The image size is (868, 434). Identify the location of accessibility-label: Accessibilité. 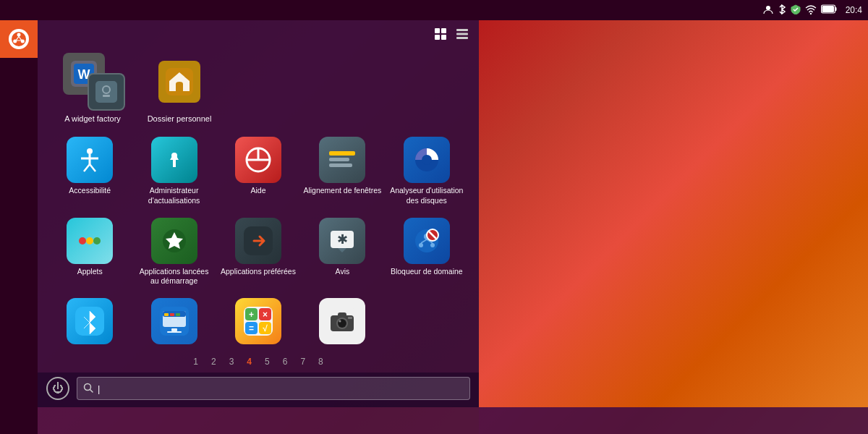
(90, 191).